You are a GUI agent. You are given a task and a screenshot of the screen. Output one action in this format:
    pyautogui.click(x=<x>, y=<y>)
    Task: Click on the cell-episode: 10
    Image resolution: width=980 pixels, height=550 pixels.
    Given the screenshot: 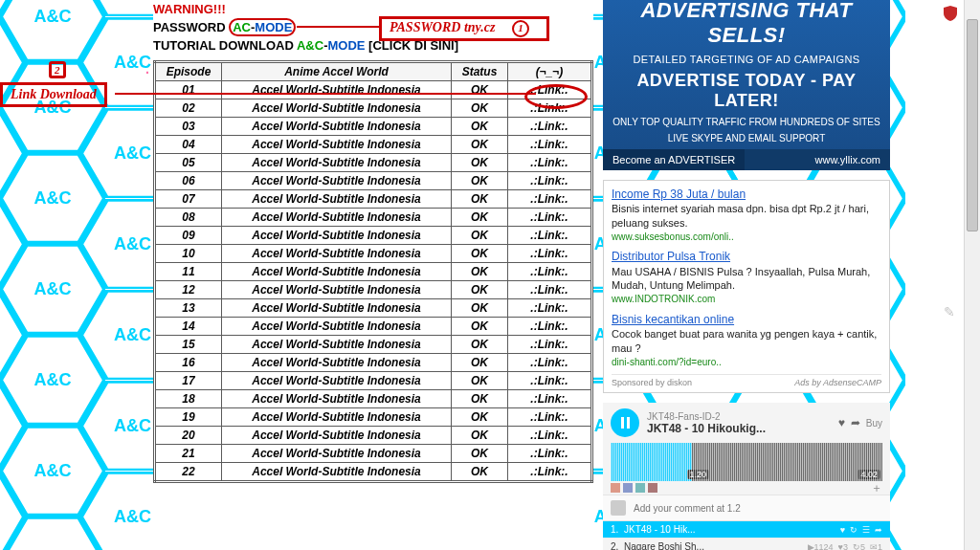 What is the action you would take?
    pyautogui.click(x=189, y=254)
    